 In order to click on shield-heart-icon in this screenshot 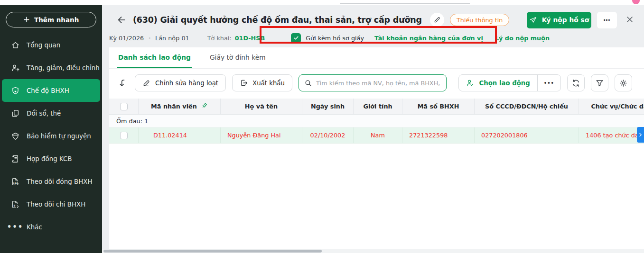, I will do `click(15, 90)`.